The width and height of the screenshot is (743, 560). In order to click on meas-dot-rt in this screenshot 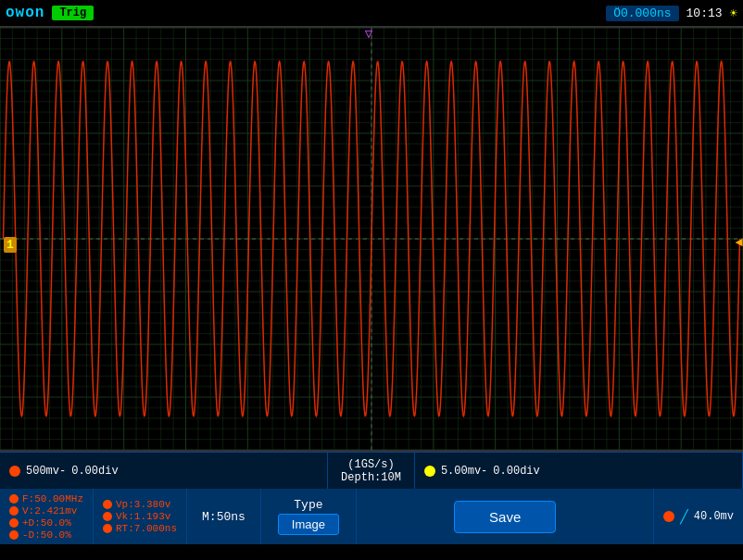, I will do `click(107, 529)`.